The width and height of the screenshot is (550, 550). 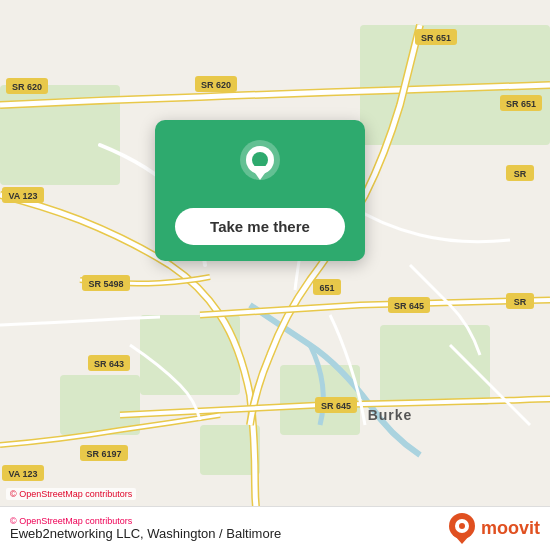 I want to click on location-label: Eweb2networking LLC, Washington / Baltim…, so click(x=146, y=534).